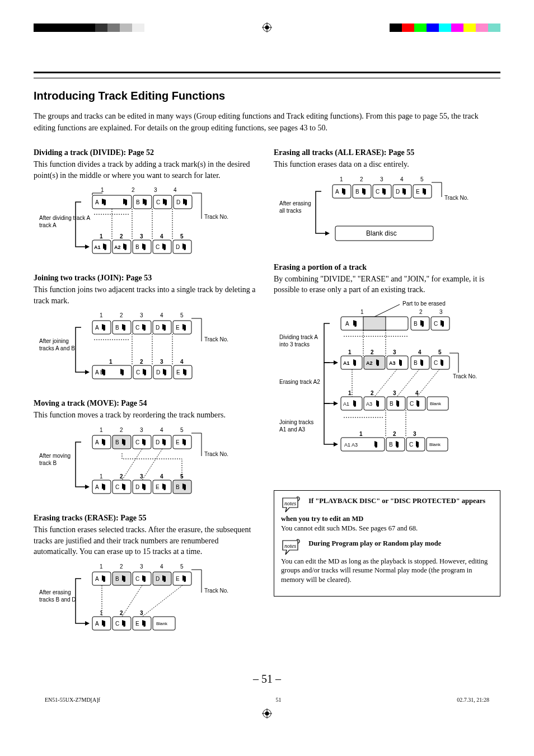 The height and width of the screenshot is (756, 534). What do you see at coordinates (292, 548) in the screenshot?
I see `notes-icon: notes` at bounding box center [292, 548].